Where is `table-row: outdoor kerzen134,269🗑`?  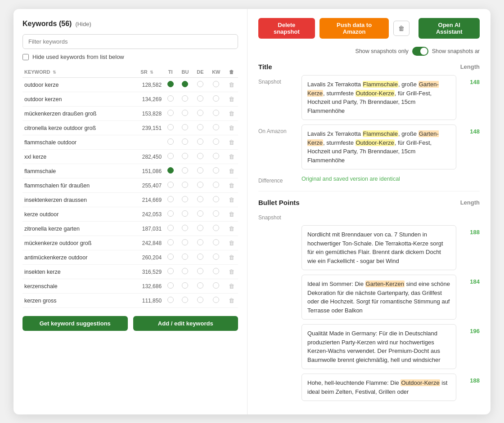
table-row: outdoor kerzen134,269🗑 is located at coordinates (130, 99).